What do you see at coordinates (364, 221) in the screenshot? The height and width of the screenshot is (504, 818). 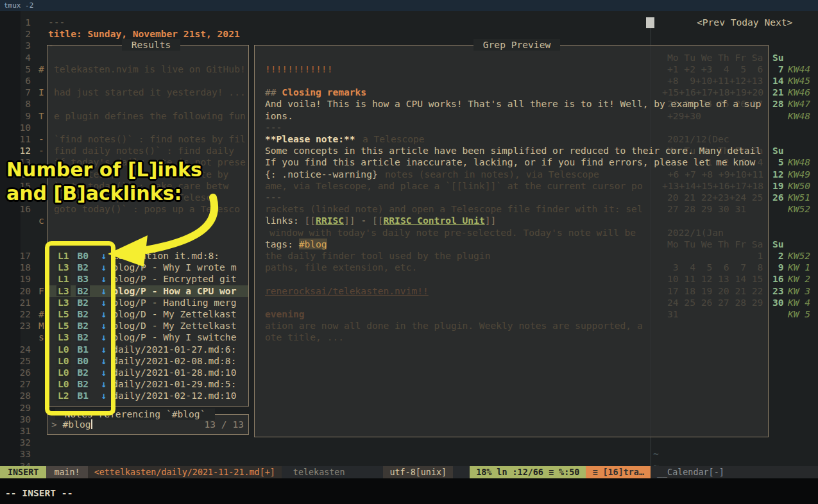 I see `preview-text: -` at bounding box center [364, 221].